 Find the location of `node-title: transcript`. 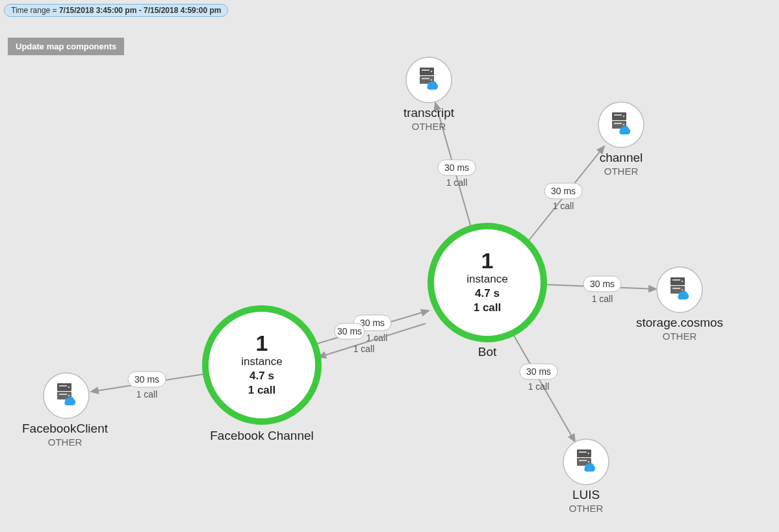

node-title: transcript is located at coordinates (429, 113).